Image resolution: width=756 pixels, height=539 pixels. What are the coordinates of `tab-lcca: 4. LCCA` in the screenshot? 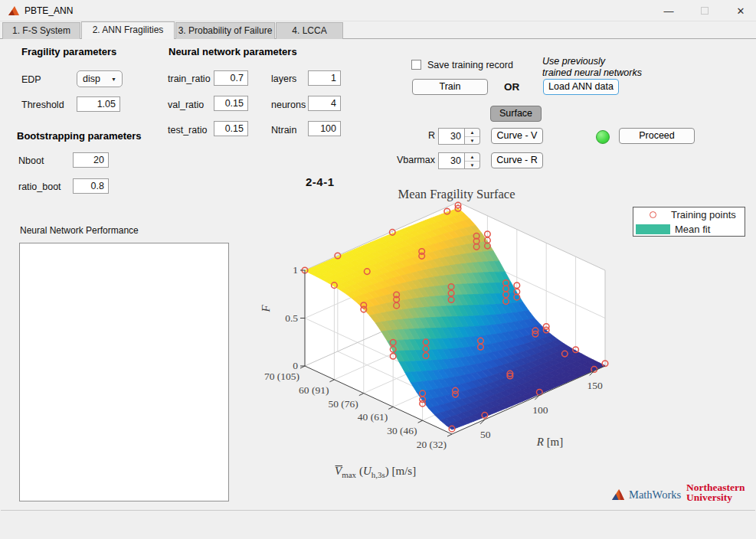 It's located at (309, 31).